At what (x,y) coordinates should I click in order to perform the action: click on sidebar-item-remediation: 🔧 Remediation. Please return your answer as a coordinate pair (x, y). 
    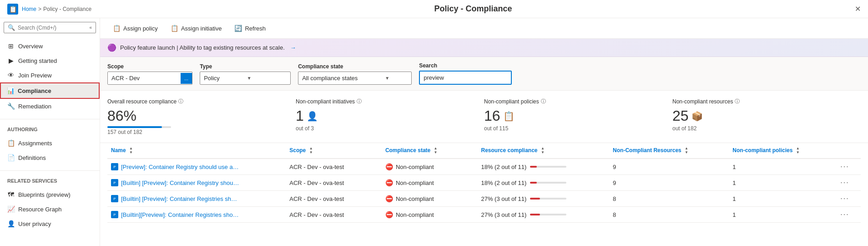
    Looking at the image, I should click on (50, 106).